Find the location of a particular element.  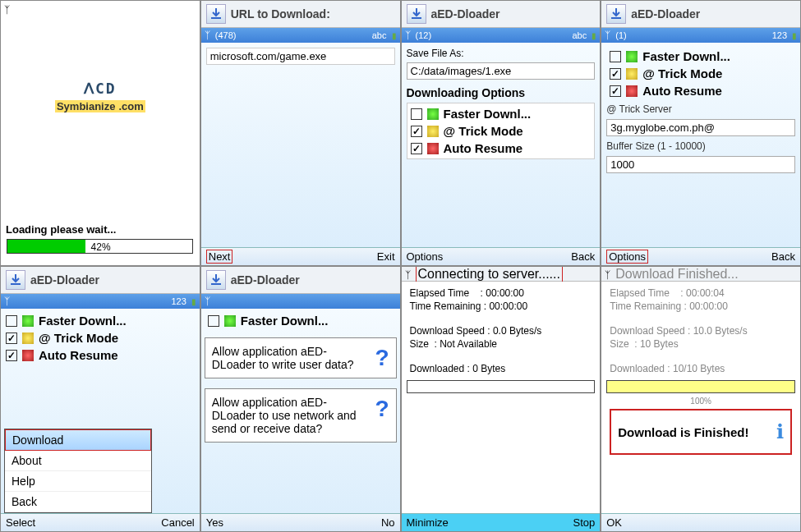

progress-percent: 100% is located at coordinates (701, 401).